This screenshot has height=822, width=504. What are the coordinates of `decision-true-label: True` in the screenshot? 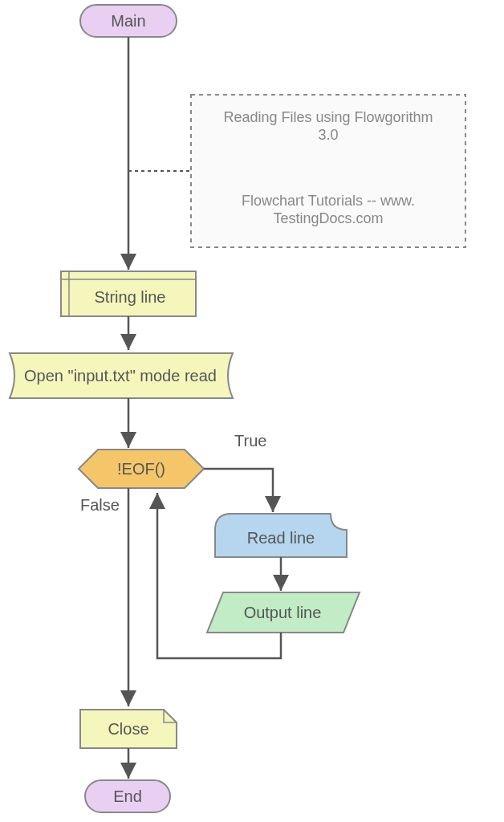 It's located at (250, 441).